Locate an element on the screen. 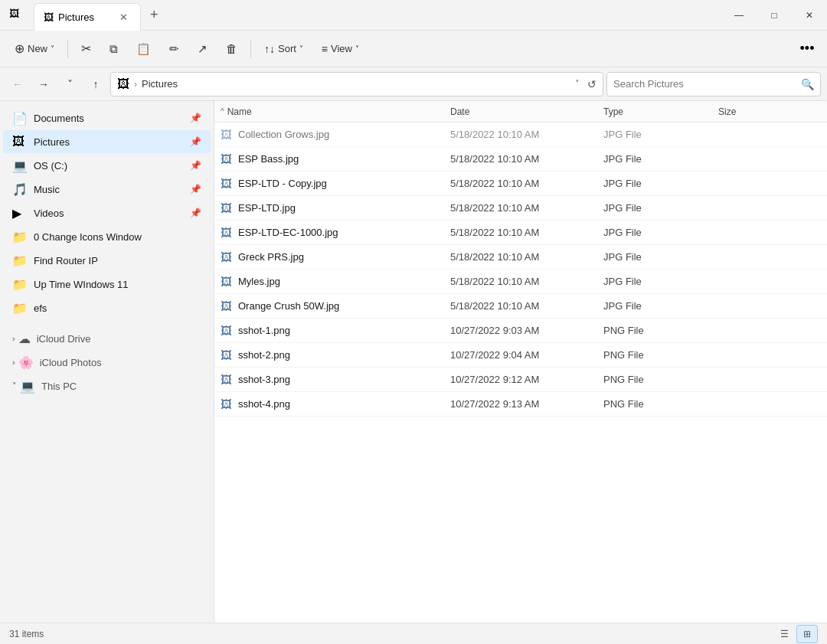 This screenshot has width=827, height=644. table-row: 🖼 Greck PRS.jpg 5/18/2022 10:10 AM JPG F… is located at coordinates (521, 257).